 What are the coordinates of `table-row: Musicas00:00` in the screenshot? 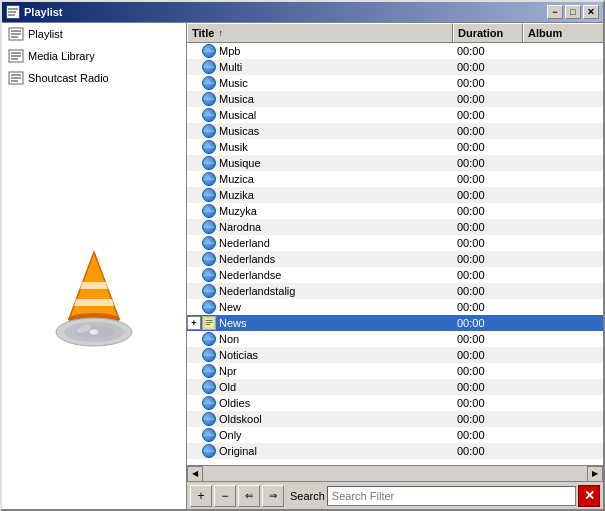 It's located at (395, 131).